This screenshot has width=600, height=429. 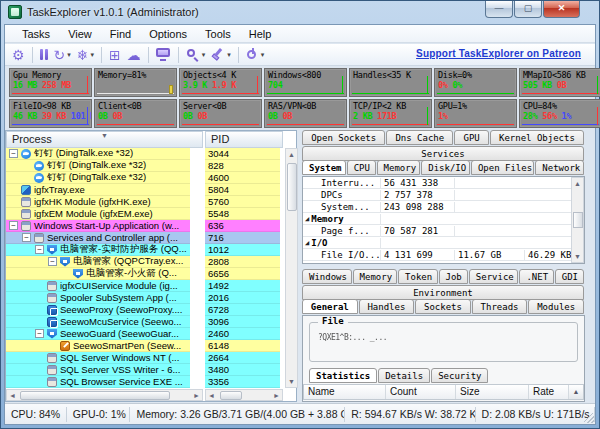 I want to click on tab-windows: Windows, so click(x=327, y=276).